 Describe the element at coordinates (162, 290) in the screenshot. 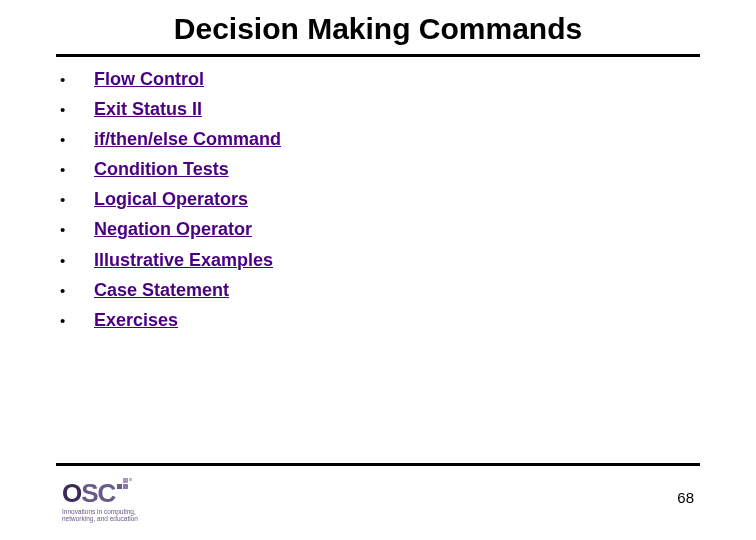

I see `link-case-statement: Case Statement` at that location.